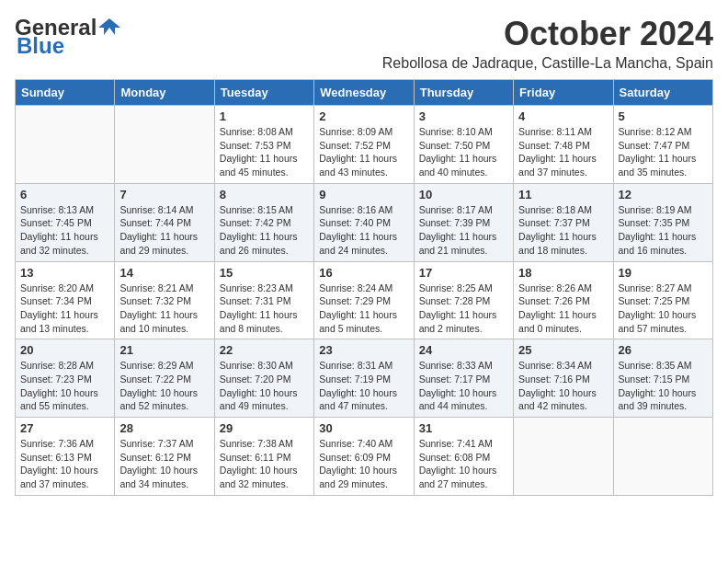 This screenshot has width=728, height=563. I want to click on day-text: Sunrise: 8:29 AM Sunset: 7:22 PM Dayligh…, so click(164, 386).